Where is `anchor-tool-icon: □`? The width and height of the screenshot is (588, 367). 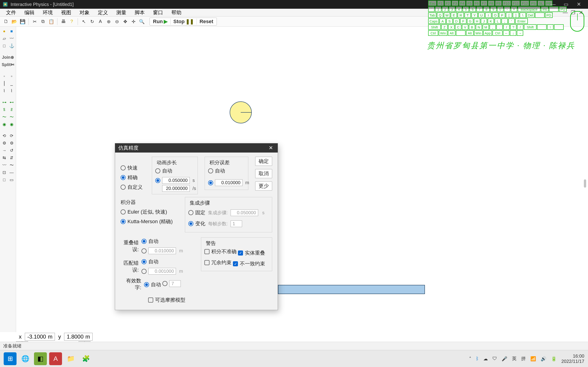
anchor-tool-icon: □ is located at coordinates (4, 46).